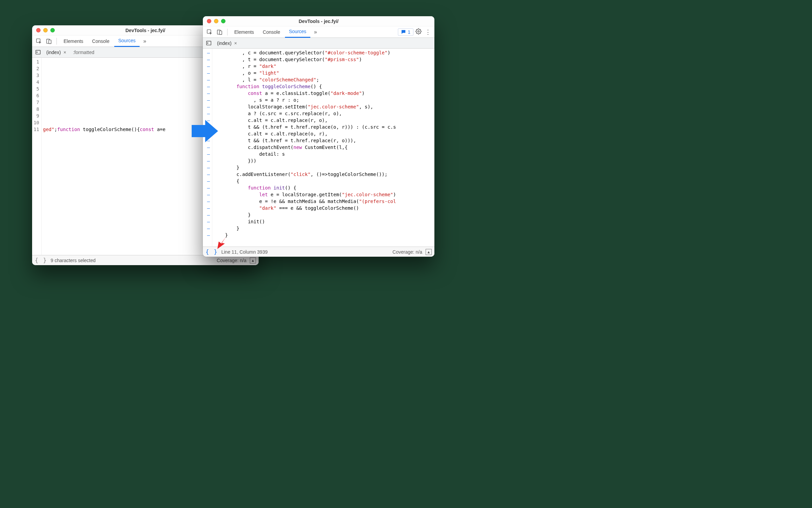 This screenshot has width=812, height=508. Describe the element at coordinates (103, 156) in the screenshot. I see `code-content: ged";function toggleColorScheme(){const …` at that location.